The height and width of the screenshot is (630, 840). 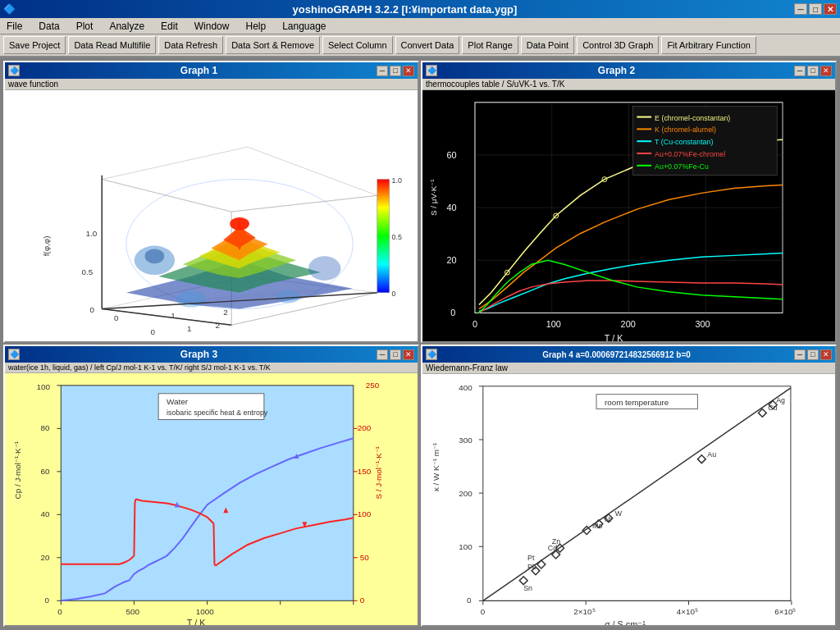 What do you see at coordinates (628, 368) in the screenshot?
I see `graph4-subtitle: Wiedemann-Franz law` at bounding box center [628, 368].